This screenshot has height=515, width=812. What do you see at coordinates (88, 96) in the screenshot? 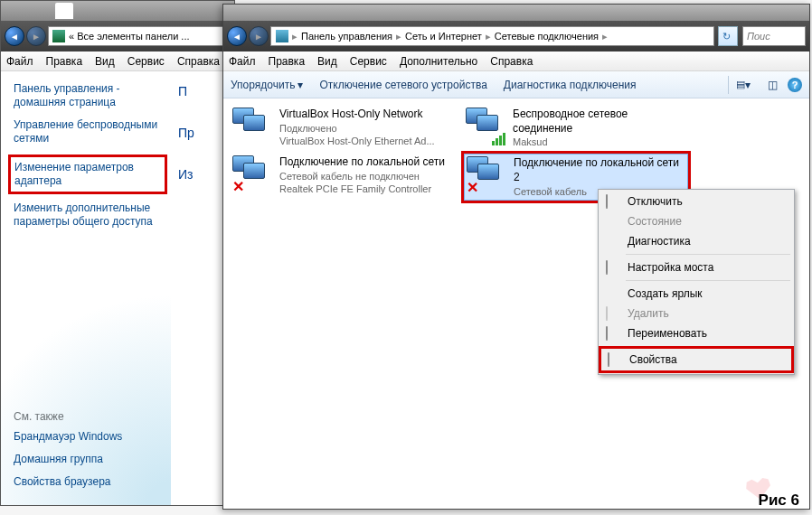
I see `sidebar-home: Панель управления - домашняя страница` at bounding box center [88, 96].